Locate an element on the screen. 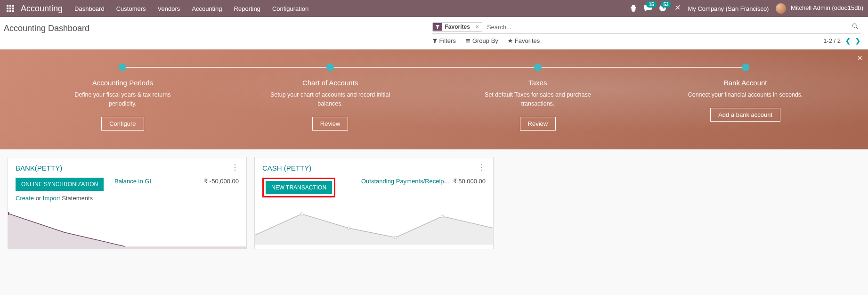  messages-icon: 15 is located at coordinates (648, 8).